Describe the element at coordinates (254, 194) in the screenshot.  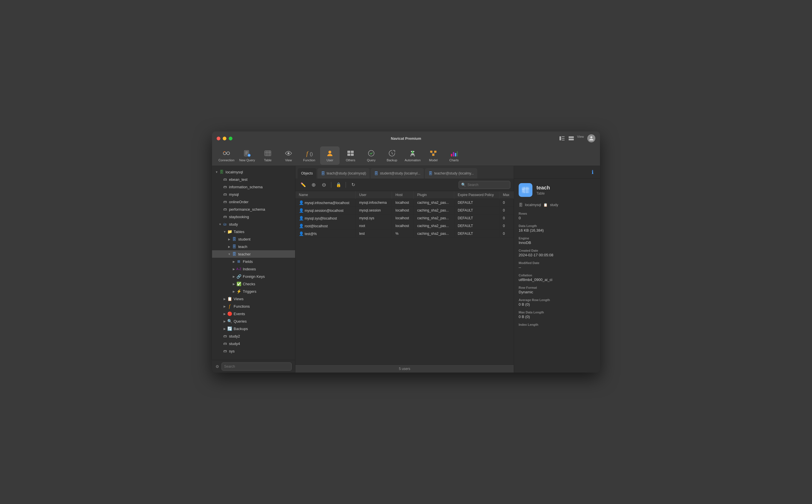
I see `sidebar-item-mysql: 🗃 mysql` at that location.